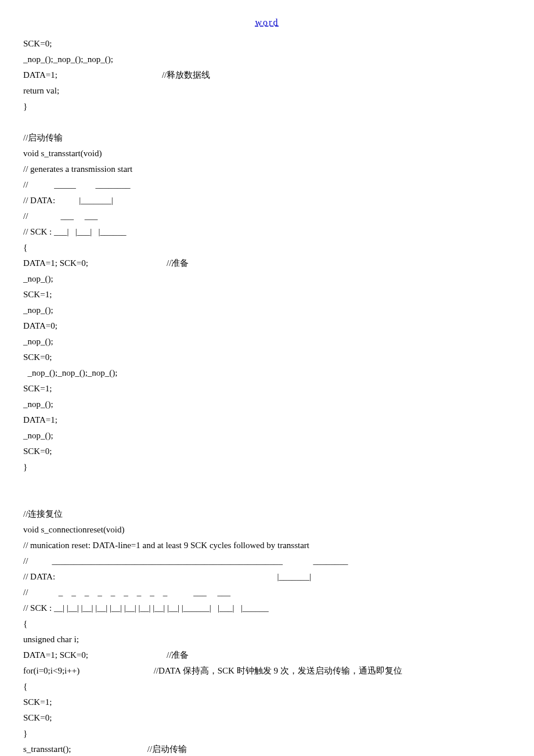  What do you see at coordinates (267, 75) in the screenshot?
I see `code-line: DATA=1; //释放数据线` at bounding box center [267, 75].